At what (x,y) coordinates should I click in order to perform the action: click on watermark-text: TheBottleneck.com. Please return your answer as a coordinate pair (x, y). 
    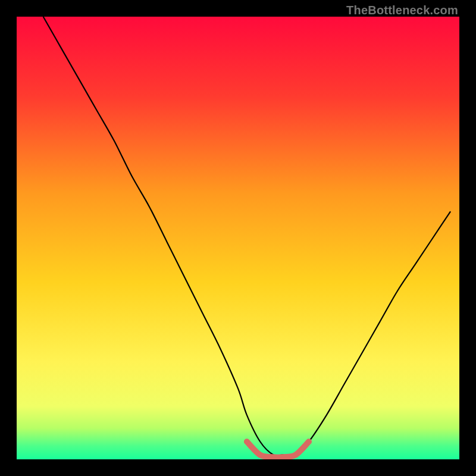
    Looking at the image, I should click on (402, 11).